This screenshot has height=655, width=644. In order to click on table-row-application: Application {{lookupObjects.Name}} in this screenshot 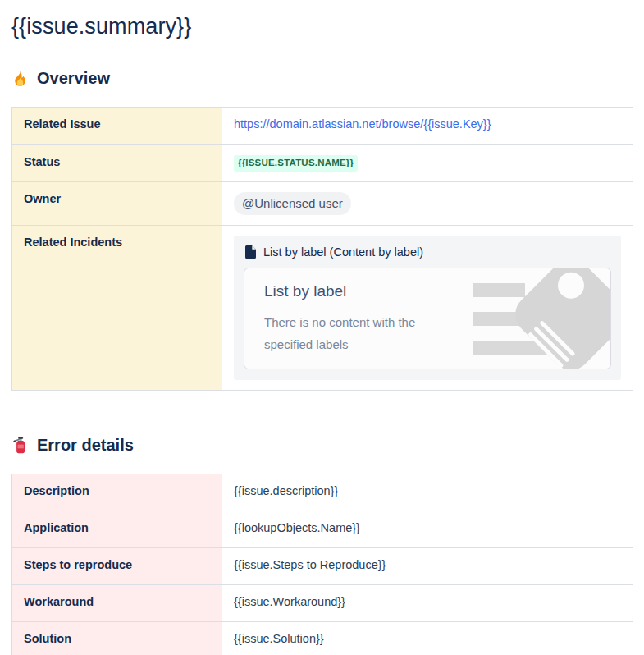, I will do `click(323, 530)`.